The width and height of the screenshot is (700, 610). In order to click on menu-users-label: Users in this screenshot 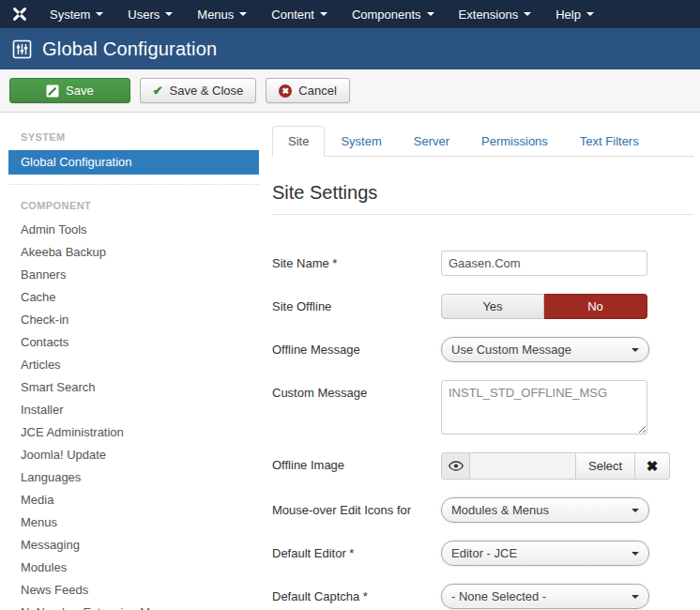, I will do `click(144, 15)`.